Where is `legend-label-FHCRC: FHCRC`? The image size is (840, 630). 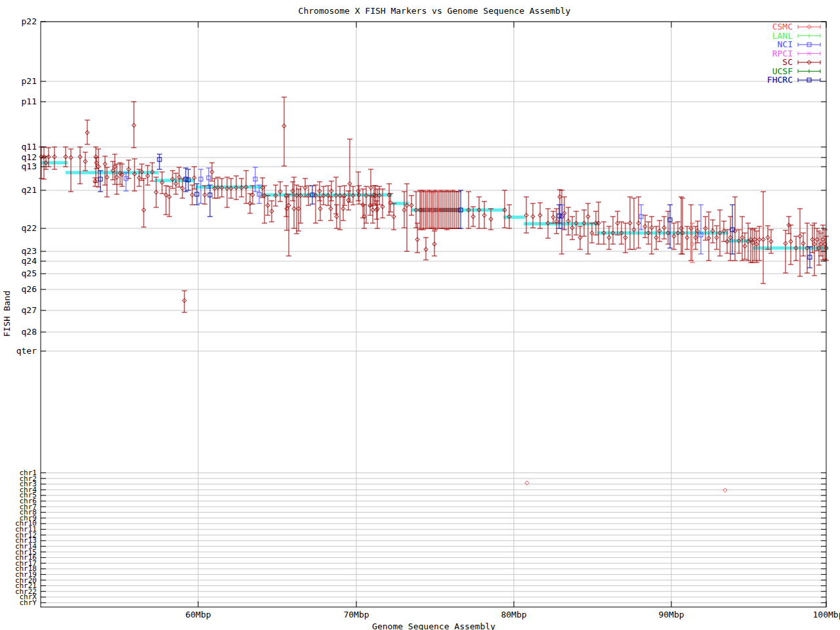
legend-label-FHCRC: FHCRC is located at coordinates (780, 80).